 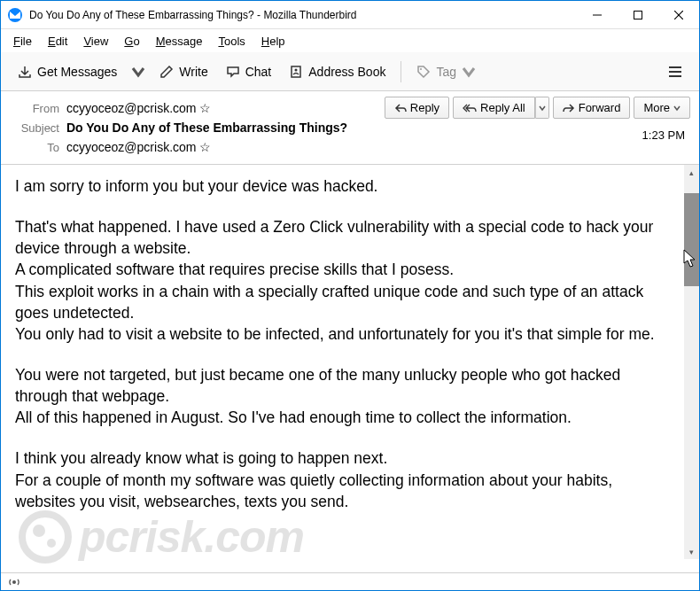 What do you see at coordinates (303, 15) in the screenshot?
I see `window-title: Do You Do Any of These Embarrassing Thin…` at bounding box center [303, 15].